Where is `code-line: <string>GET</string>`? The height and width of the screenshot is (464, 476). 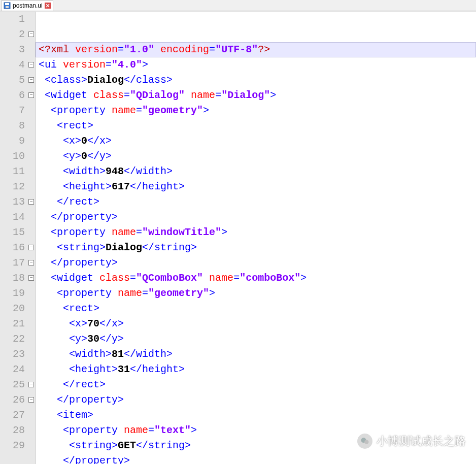 code-line: <string>GET</string> is located at coordinates (257, 446).